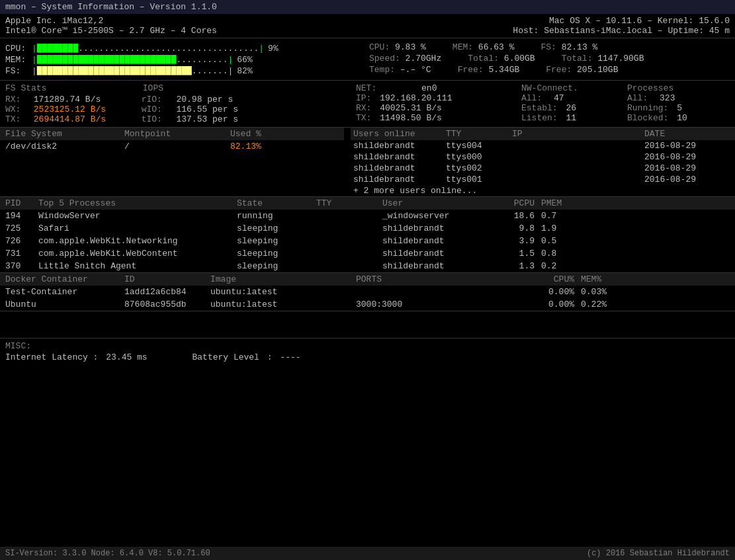 The height and width of the screenshot is (560, 735). I want to click on users-more: + 2 more users online..., so click(542, 190).